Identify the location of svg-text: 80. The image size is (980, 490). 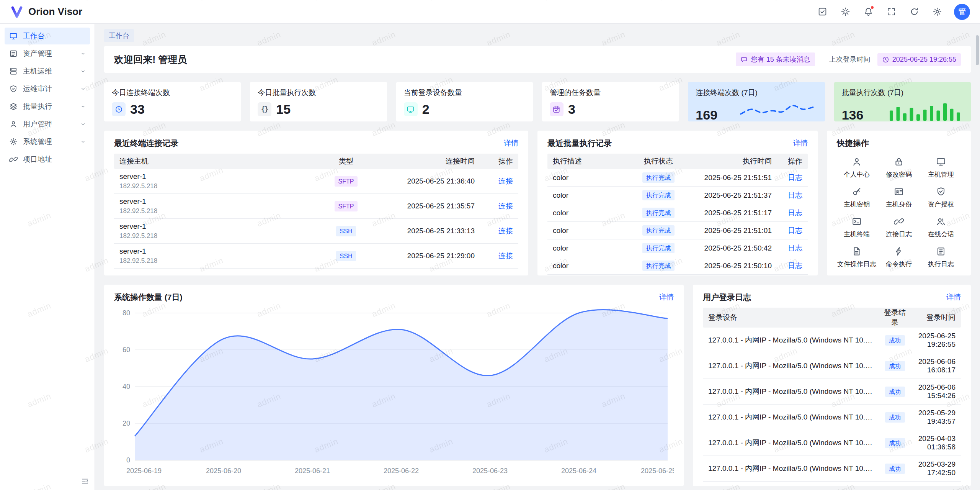
(126, 313).